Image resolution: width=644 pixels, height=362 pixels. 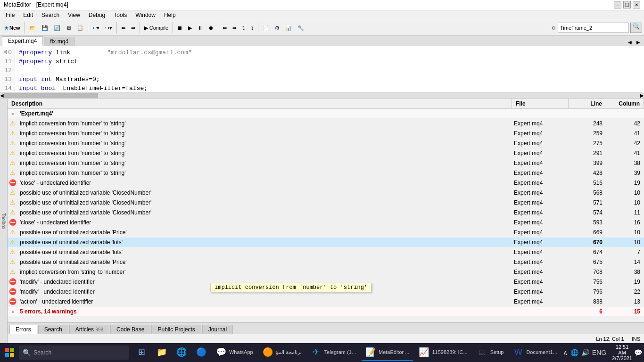 What do you see at coordinates (482, 352) in the screenshot?
I see `setup-icon: 🗂` at bounding box center [482, 352].